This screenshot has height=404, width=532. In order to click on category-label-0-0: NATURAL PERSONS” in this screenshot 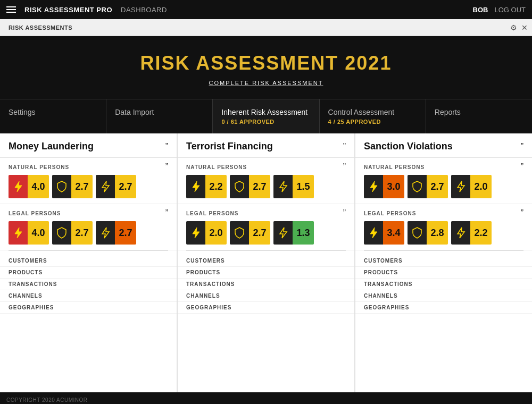, I will do `click(88, 167)`.